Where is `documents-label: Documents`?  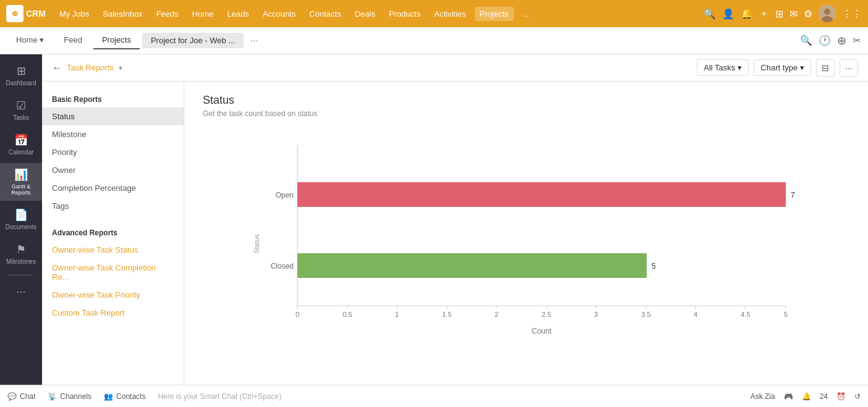
documents-label: Documents is located at coordinates (21, 227).